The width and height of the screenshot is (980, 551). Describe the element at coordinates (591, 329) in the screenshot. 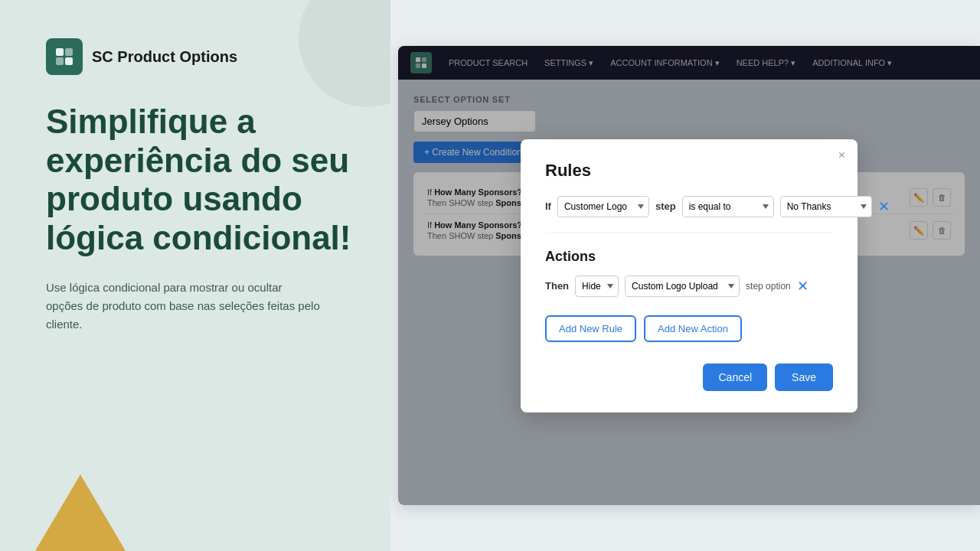

I see `add-new-rule-button: Add New Rule` at that location.